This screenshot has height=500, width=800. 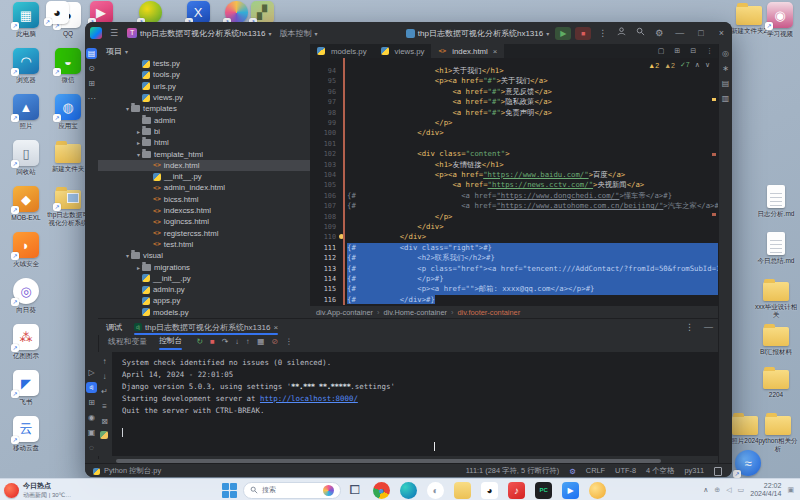 What do you see at coordinates (776, 298) in the screenshot?
I see `desktop-icon-right-4: xxx毕业设计相关` at bounding box center [776, 298].